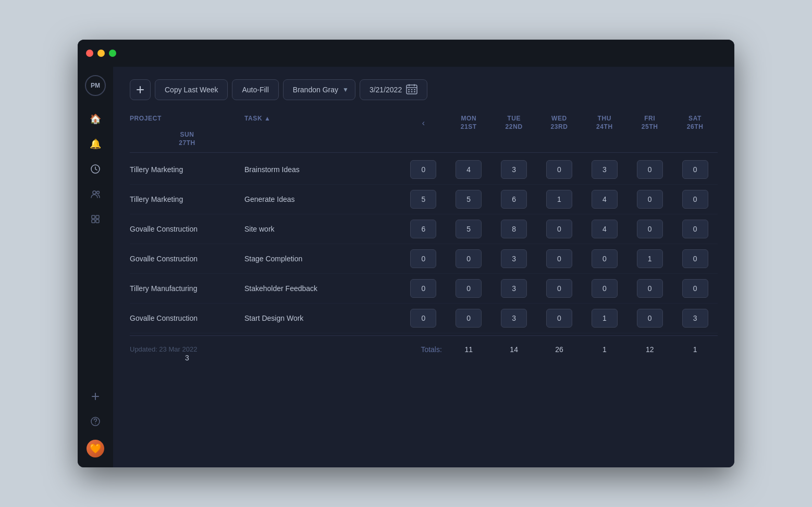 This screenshot has width=812, height=507. Describe the element at coordinates (650, 288) in the screenshot. I see `hour-input-r4-d5: 0` at that location.